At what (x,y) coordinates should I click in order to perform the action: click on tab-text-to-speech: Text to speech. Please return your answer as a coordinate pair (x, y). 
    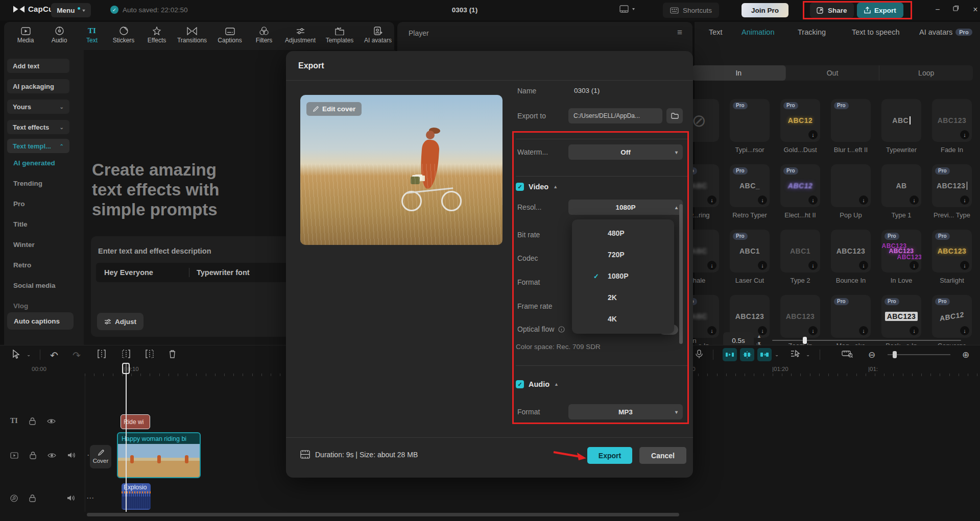
    Looking at the image, I should click on (876, 32).